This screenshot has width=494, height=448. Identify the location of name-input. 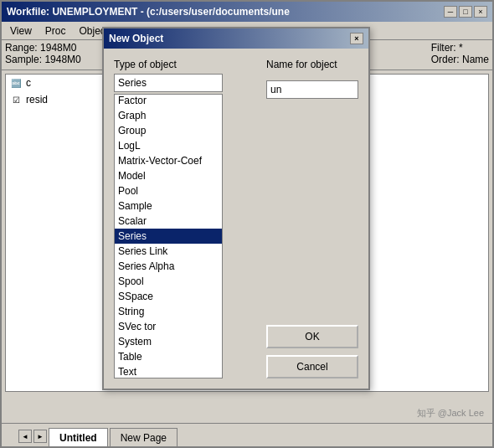
(312, 90).